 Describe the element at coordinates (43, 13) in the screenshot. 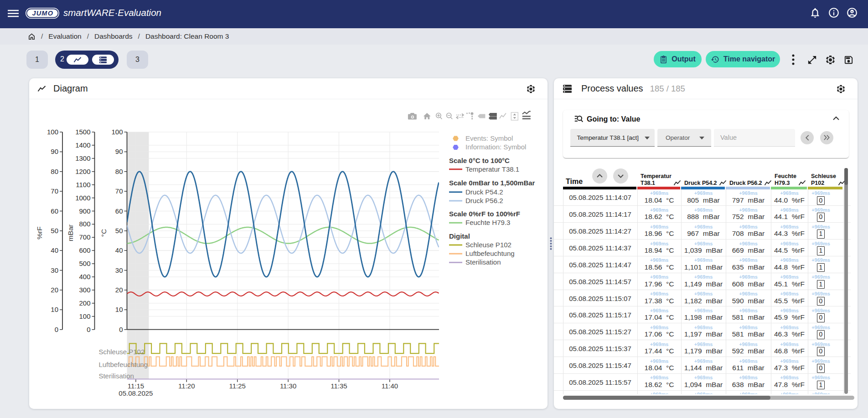

I see `svg-text: JUMO` at that location.